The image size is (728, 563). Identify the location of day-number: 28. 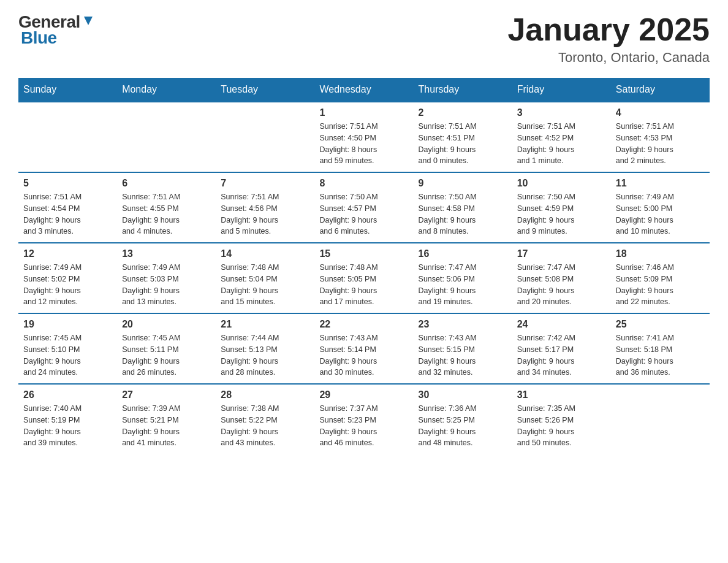
(265, 395).